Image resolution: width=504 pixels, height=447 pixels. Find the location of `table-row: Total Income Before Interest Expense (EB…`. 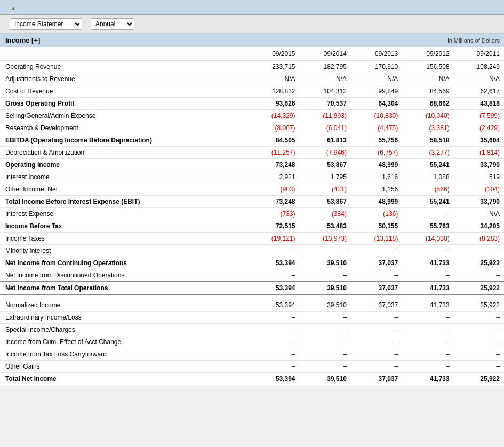

table-row: Total Income Before Interest Expense (EB… is located at coordinates (252, 202).